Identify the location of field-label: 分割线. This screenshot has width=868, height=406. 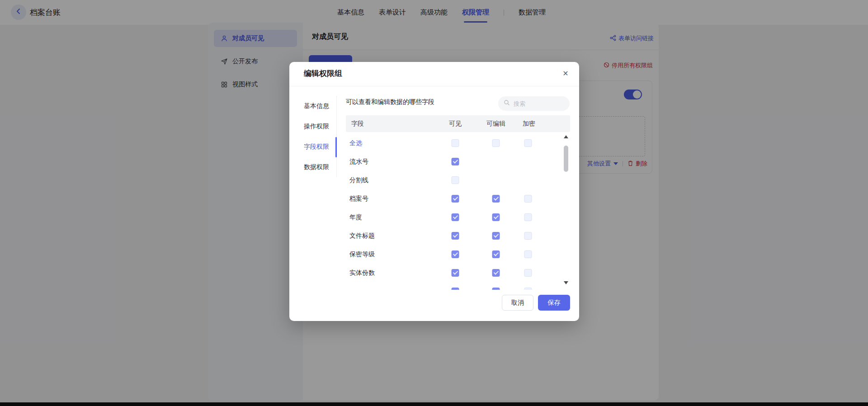
(359, 180).